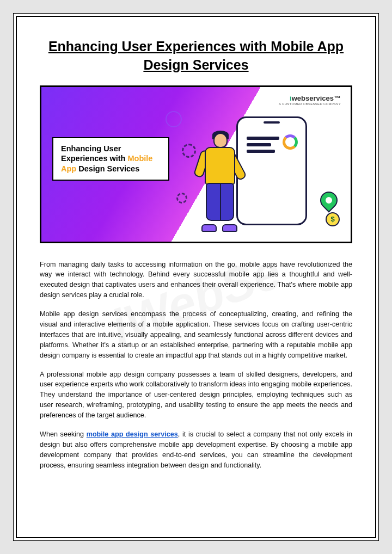 The width and height of the screenshot is (392, 554). What do you see at coordinates (266, 171) in the screenshot?
I see `hero-illustration: $` at bounding box center [266, 171].